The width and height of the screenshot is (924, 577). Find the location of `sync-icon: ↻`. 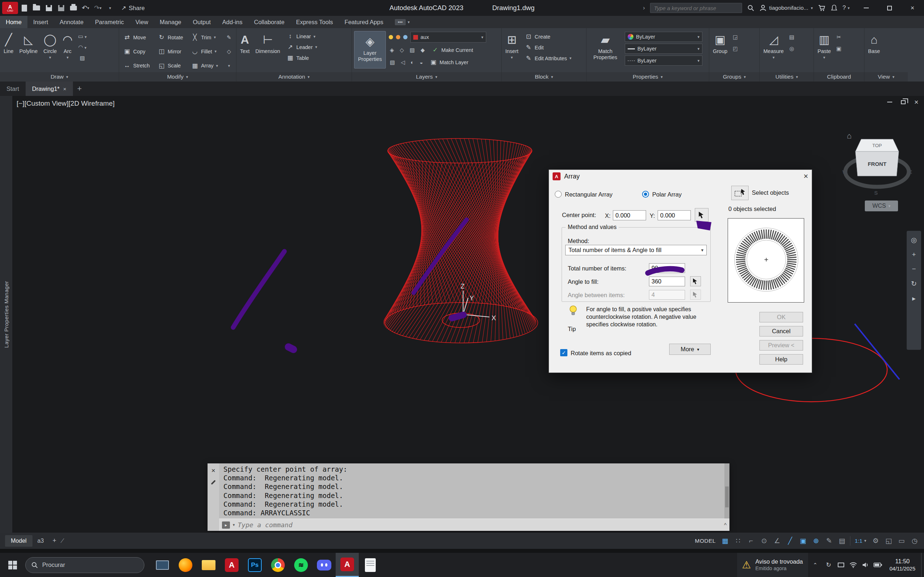

sync-icon: ↻ is located at coordinates (829, 565).